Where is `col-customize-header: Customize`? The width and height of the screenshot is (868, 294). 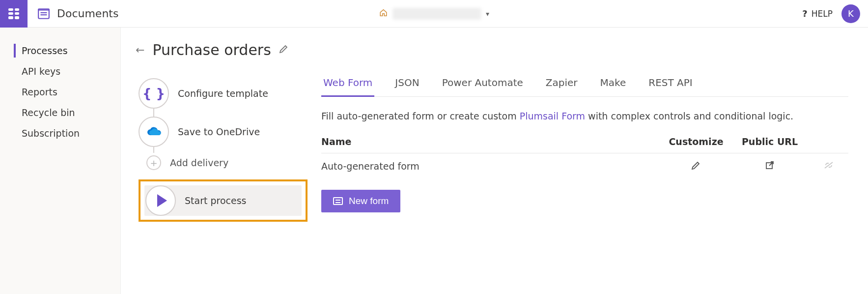 col-customize-header: Customize is located at coordinates (696, 142).